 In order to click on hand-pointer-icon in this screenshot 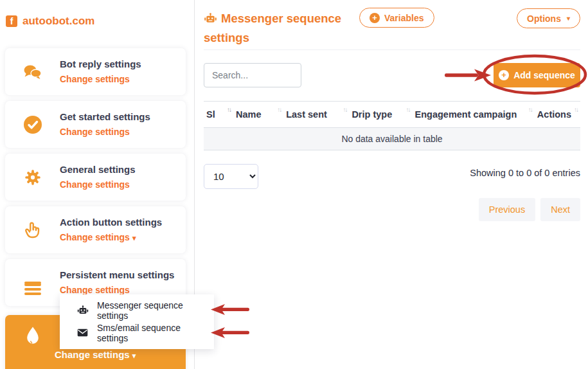, I will do `click(33, 230)`.